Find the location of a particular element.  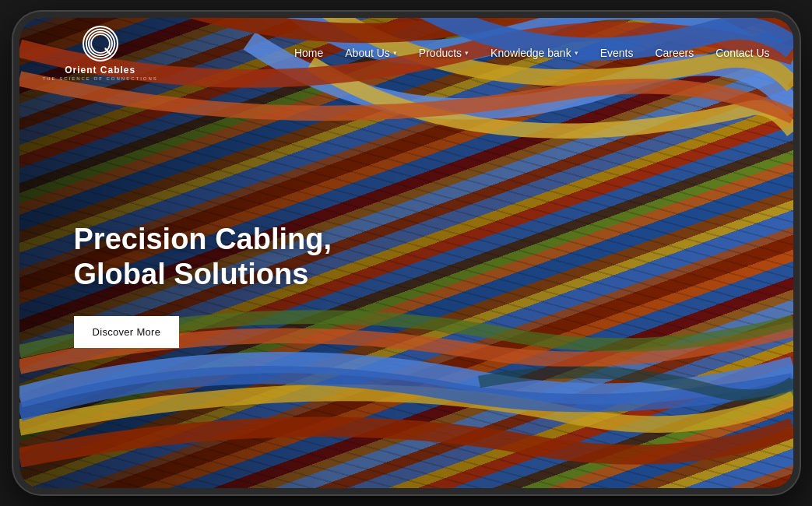

nav-label-contact-us: Contact Us is located at coordinates (743, 53).